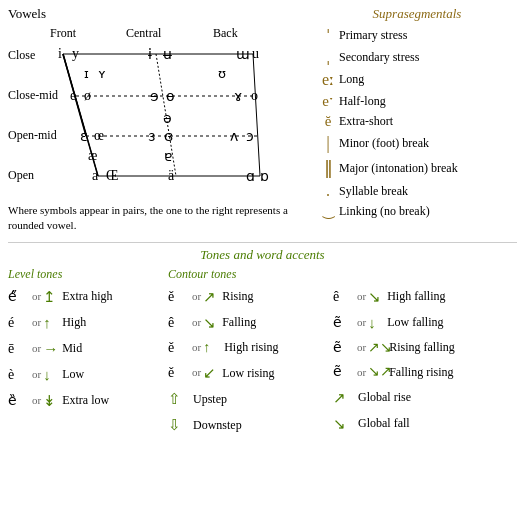 Image resolution: width=525 pixels, height=516 pixels. Describe the element at coordinates (170, 96) in the screenshot. I see `vowel-o-bar: ɵ` at that location.